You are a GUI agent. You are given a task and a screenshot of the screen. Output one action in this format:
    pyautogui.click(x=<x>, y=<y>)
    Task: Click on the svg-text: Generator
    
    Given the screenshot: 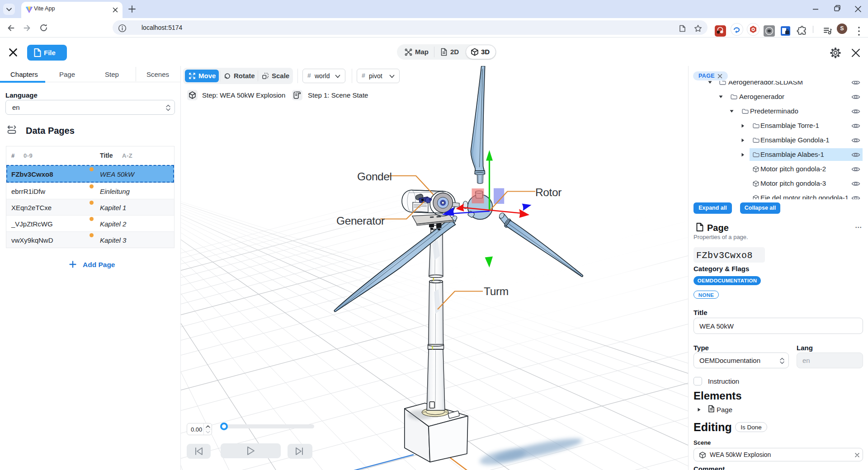 What is the action you would take?
    pyautogui.click(x=361, y=221)
    